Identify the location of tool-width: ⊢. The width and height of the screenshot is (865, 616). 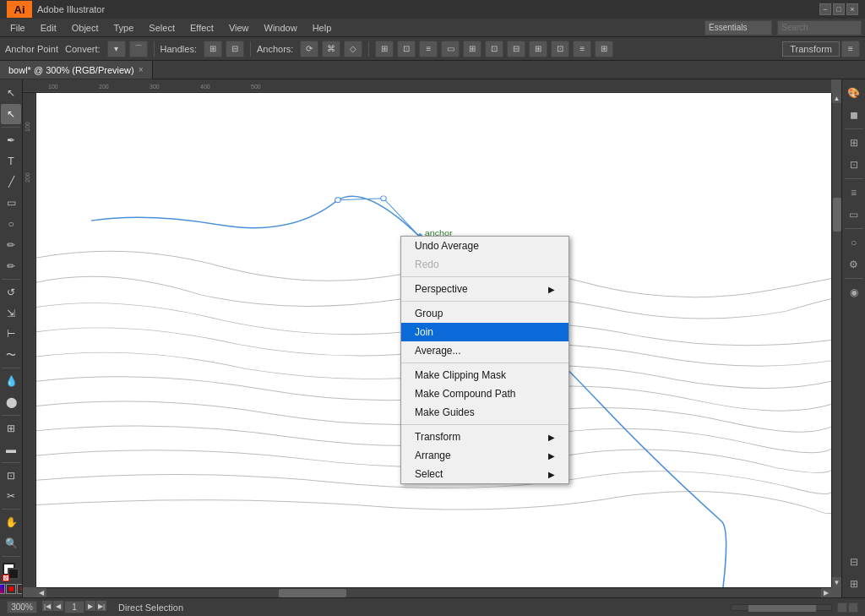
(11, 334).